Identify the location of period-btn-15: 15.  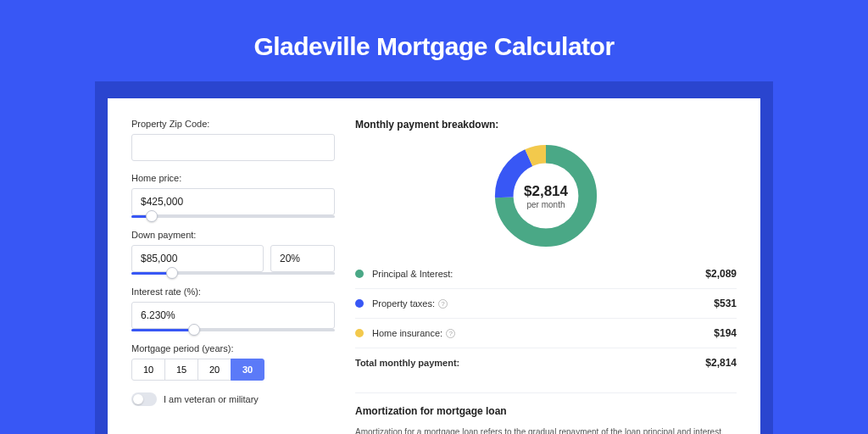
(181, 370).